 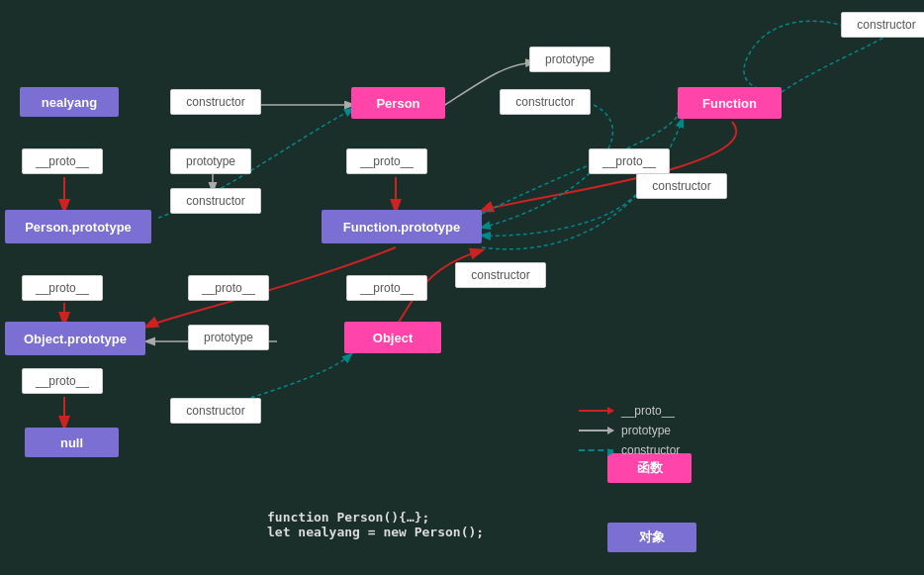 What do you see at coordinates (387, 288) in the screenshot?
I see `white-node-15: __proto__` at bounding box center [387, 288].